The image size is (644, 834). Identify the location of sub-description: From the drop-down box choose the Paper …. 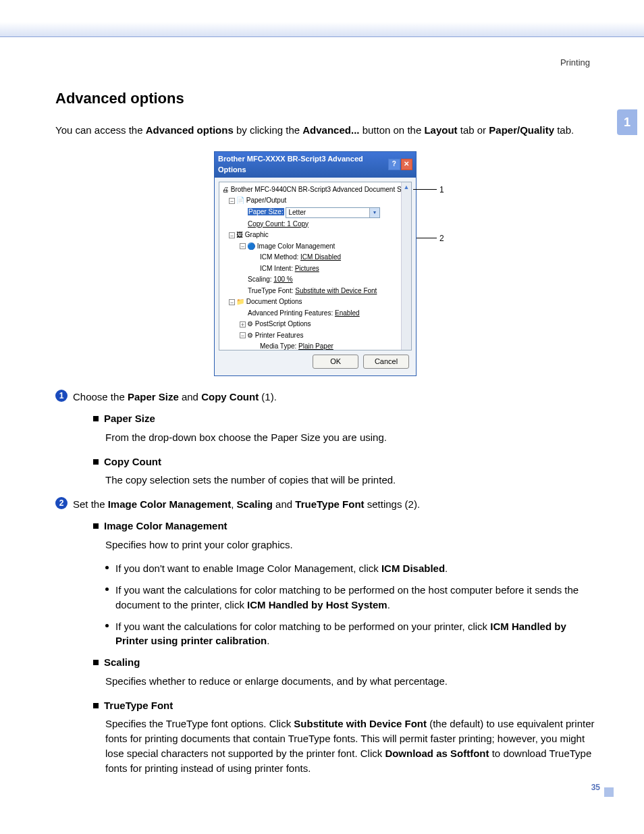
(350, 438).